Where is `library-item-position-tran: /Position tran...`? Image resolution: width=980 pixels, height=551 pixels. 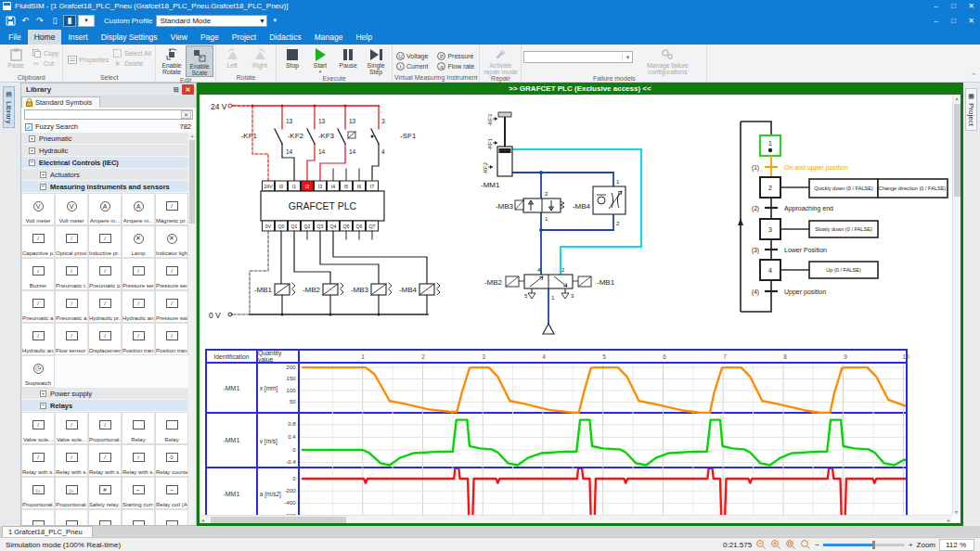 library-item-position-tran: /Position tran... is located at coordinates (172, 340).